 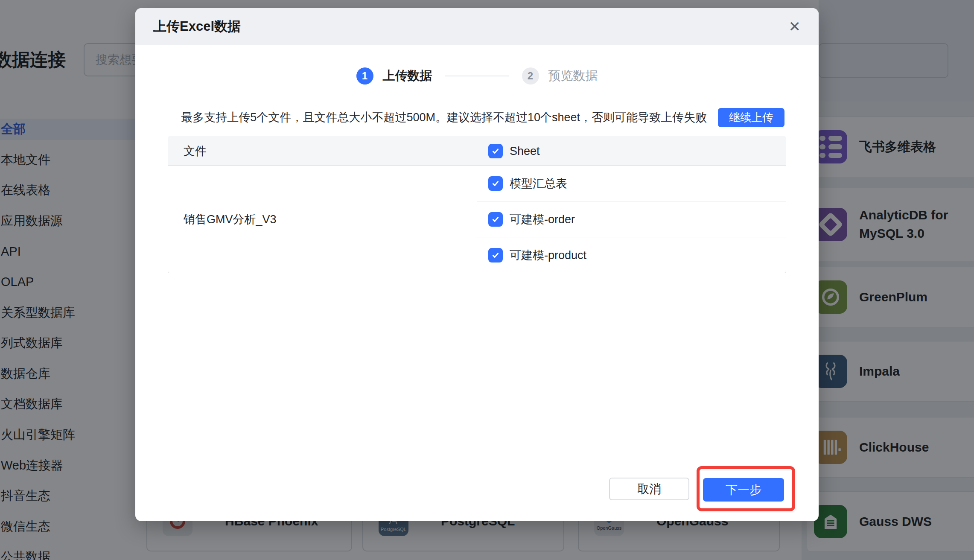 What do you see at coordinates (573, 76) in the screenshot?
I see `step-2-label: 预览数据` at bounding box center [573, 76].